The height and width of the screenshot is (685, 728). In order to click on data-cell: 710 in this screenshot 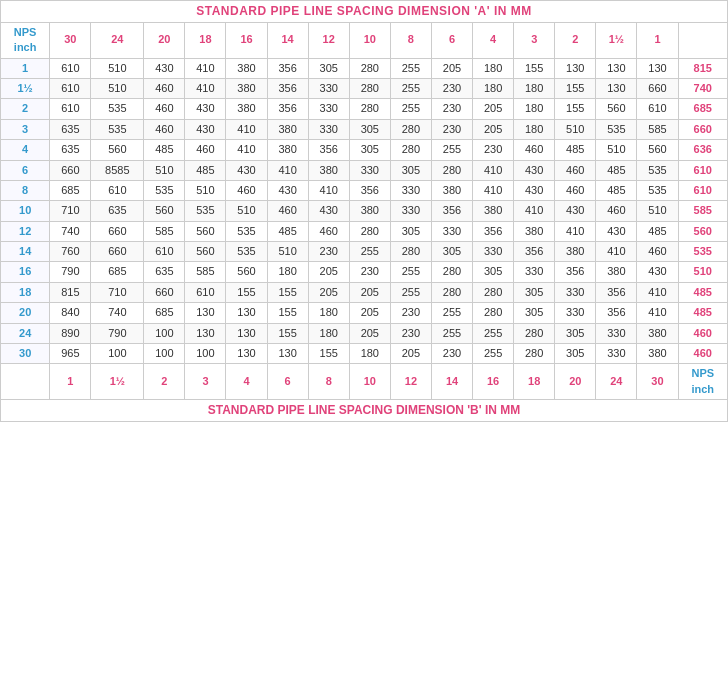, I will do `click(118, 292)`.